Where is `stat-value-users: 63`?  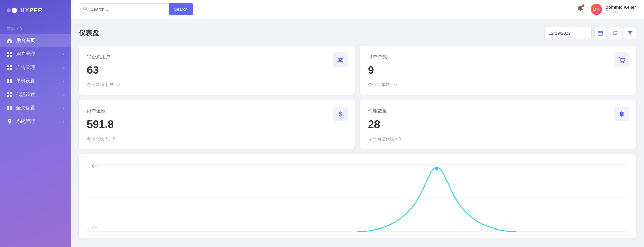 stat-value-users: 63 is located at coordinates (217, 70).